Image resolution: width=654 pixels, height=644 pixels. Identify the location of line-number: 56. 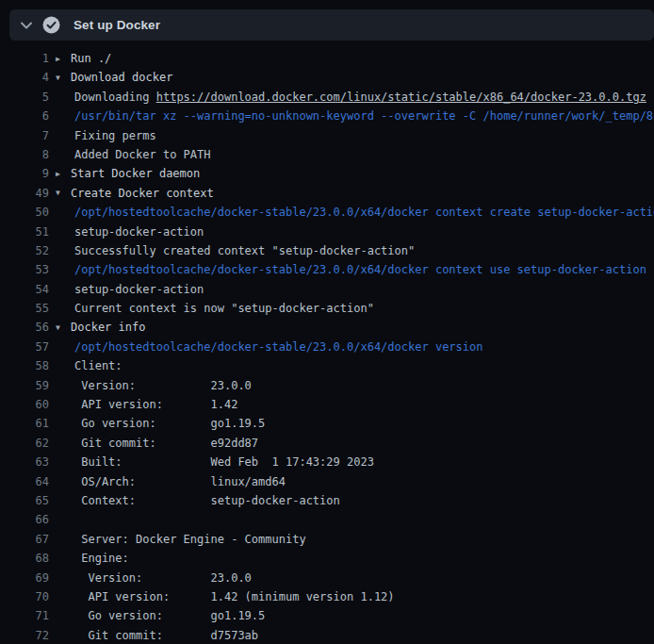
(25, 327).